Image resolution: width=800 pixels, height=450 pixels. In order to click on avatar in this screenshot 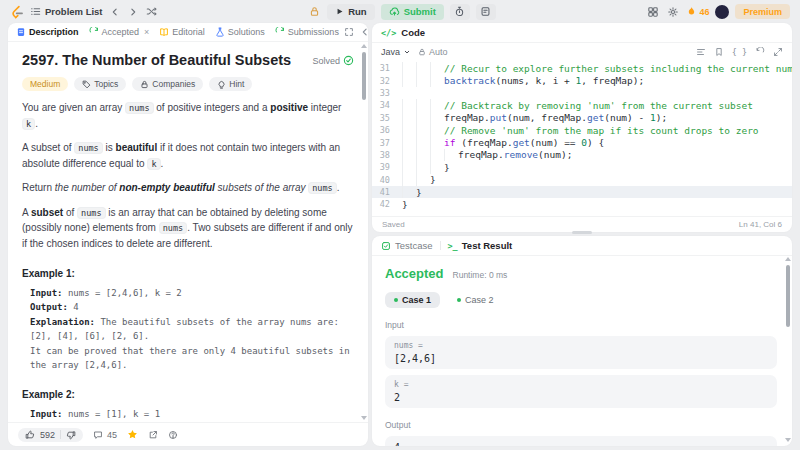, I will do `click(722, 12)`.